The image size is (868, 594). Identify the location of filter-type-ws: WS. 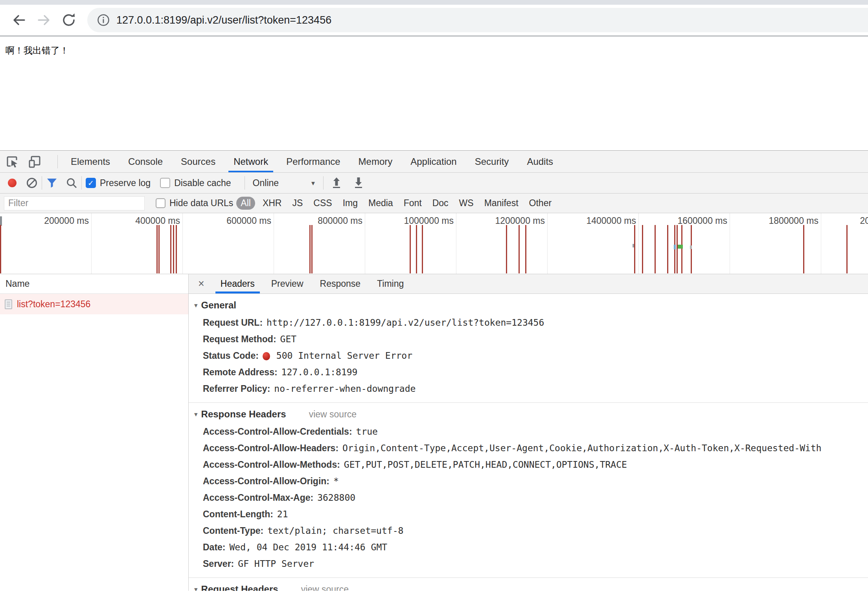
(466, 203).